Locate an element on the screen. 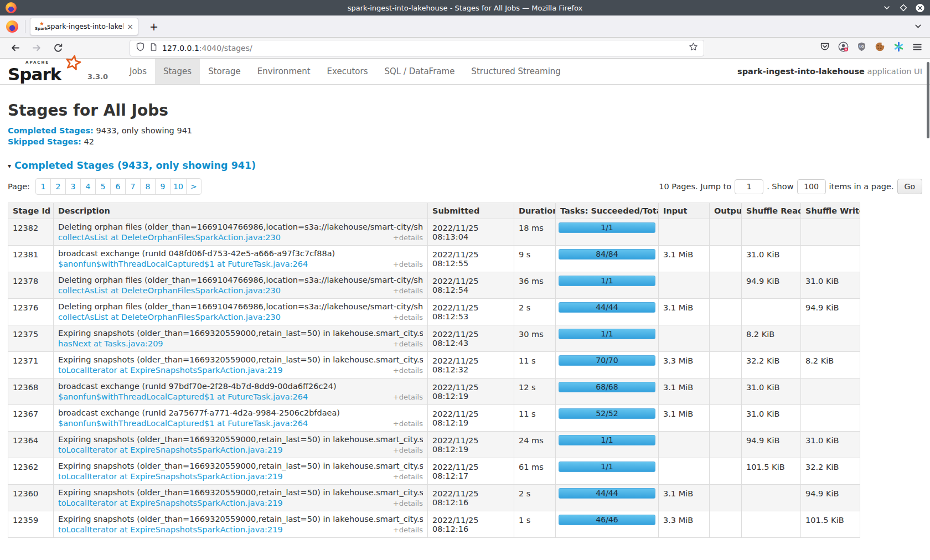 The image size is (930, 560). column-header-input: Input is located at coordinates (684, 211).